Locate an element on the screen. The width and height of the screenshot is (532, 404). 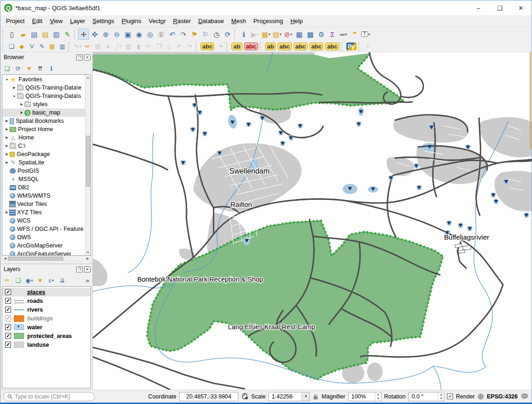
minimize-button: – is located at coordinates (478, 8).